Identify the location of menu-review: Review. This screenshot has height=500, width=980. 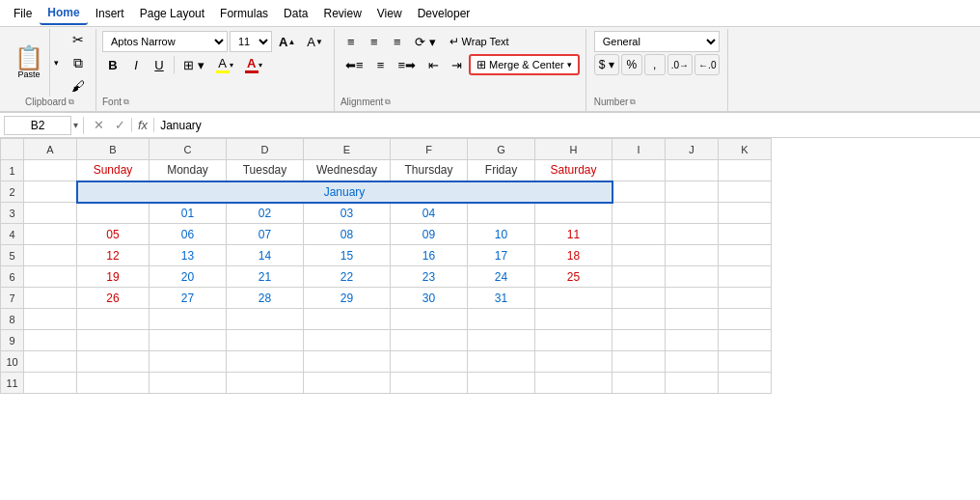
(341, 14).